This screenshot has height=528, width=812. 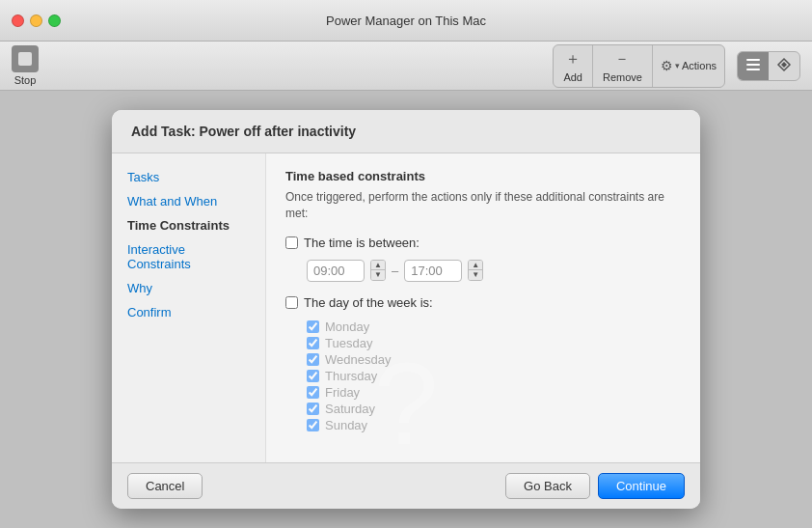 I want to click on cancel-button: Cancel, so click(x=165, y=486).